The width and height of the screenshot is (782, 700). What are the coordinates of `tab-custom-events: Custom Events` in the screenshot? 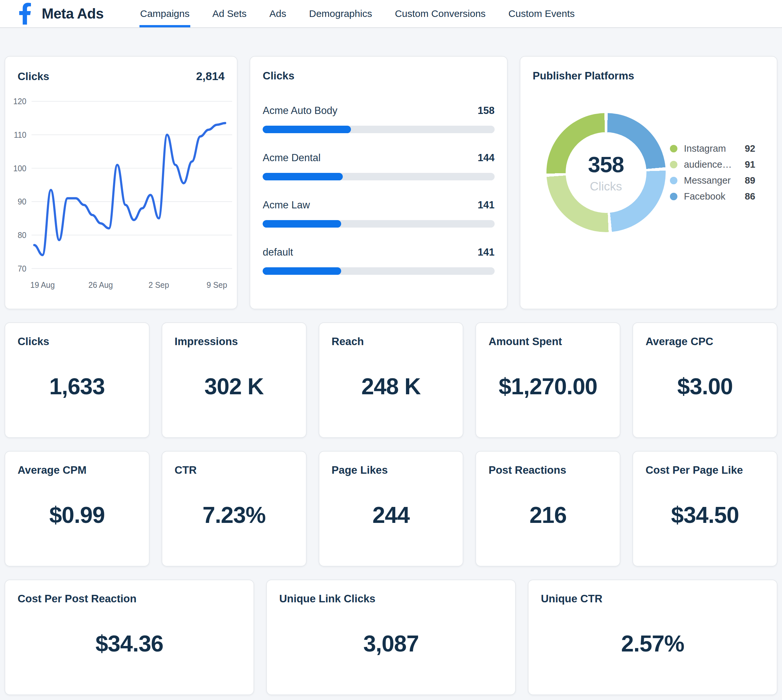 It's located at (541, 14).